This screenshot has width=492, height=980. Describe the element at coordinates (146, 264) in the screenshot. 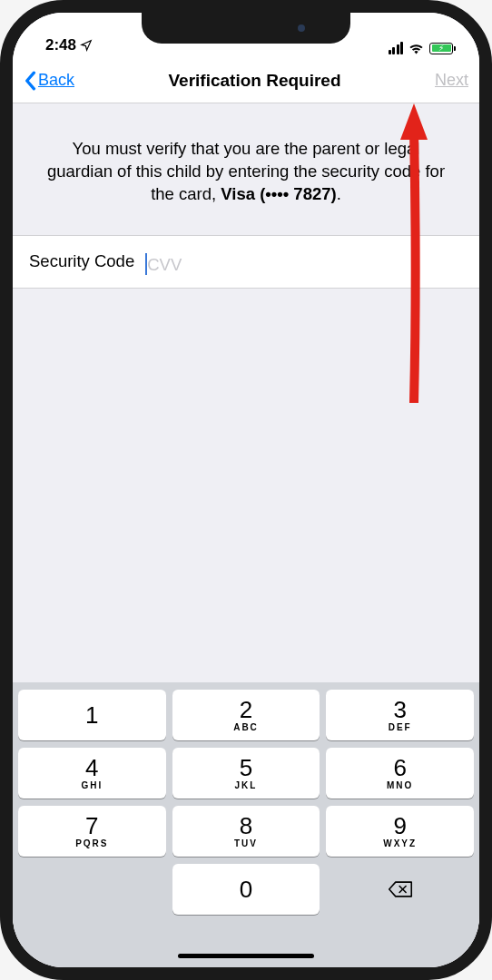

I see `text-cursor` at that location.